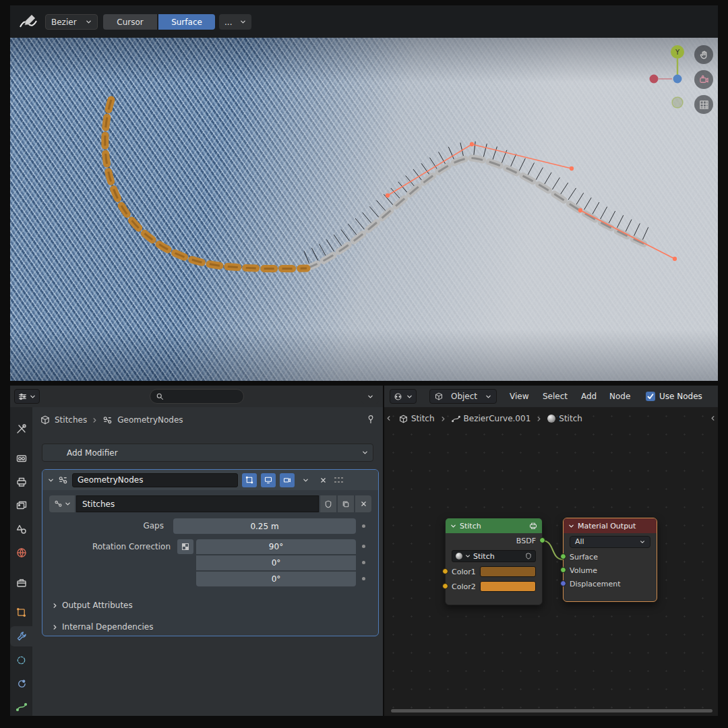 This screenshot has width=728, height=728. Describe the element at coordinates (22, 529) in the screenshot. I see `tab-scene` at that location.